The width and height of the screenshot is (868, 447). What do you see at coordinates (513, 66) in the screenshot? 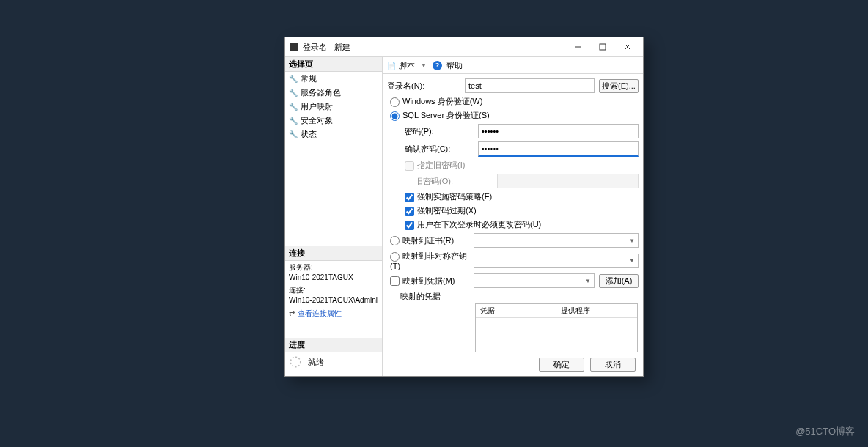
I see `top-strip: 📄 脚本 ▼ ? 帮助` at bounding box center [513, 66].